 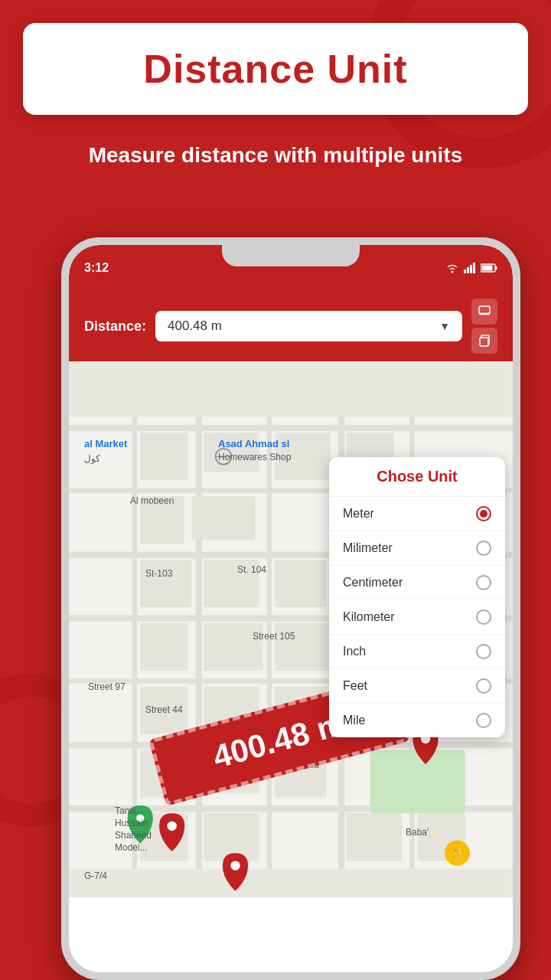 What do you see at coordinates (164, 710) in the screenshot?
I see `map-label-street44: Street 44` at bounding box center [164, 710].